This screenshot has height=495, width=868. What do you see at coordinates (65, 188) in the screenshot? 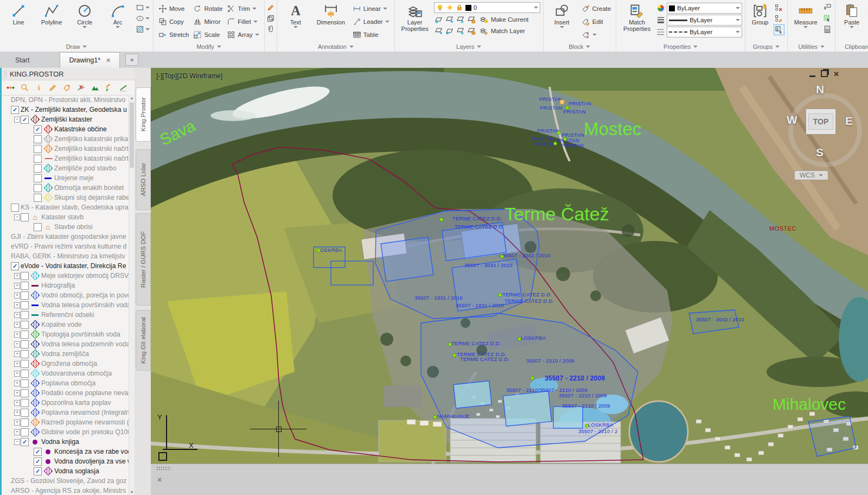
I see `tree-item: Območja enakih bonitet` at bounding box center [65, 188].